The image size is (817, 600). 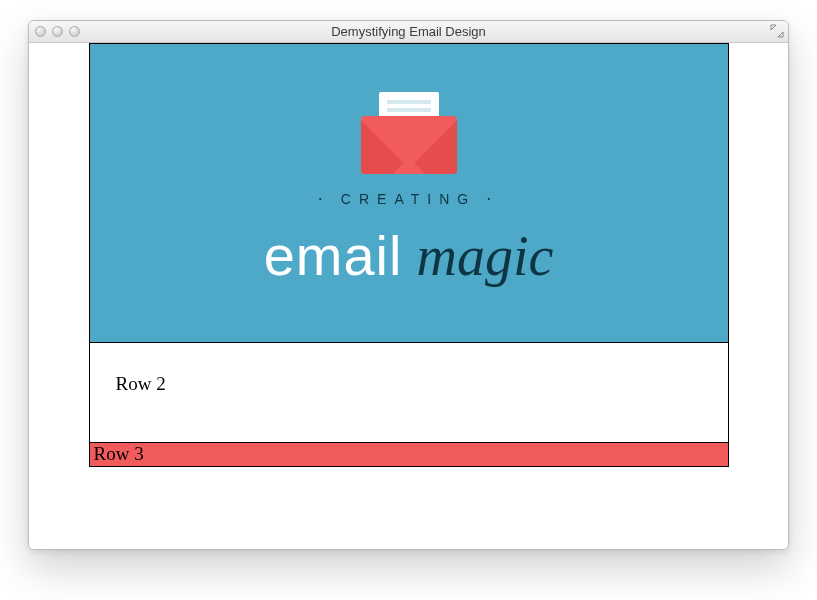 I want to click on traffic-lights, so click(x=58, y=32).